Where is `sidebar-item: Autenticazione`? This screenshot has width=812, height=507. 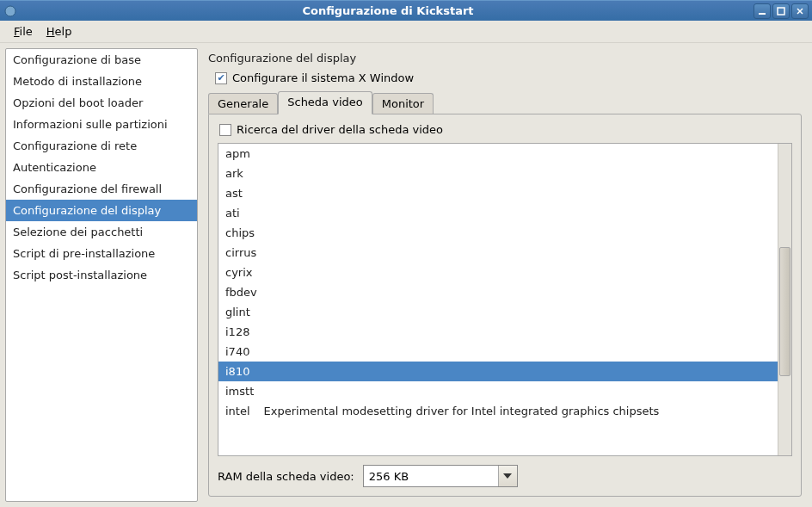
sidebar-item: Autenticazione is located at coordinates (102, 167).